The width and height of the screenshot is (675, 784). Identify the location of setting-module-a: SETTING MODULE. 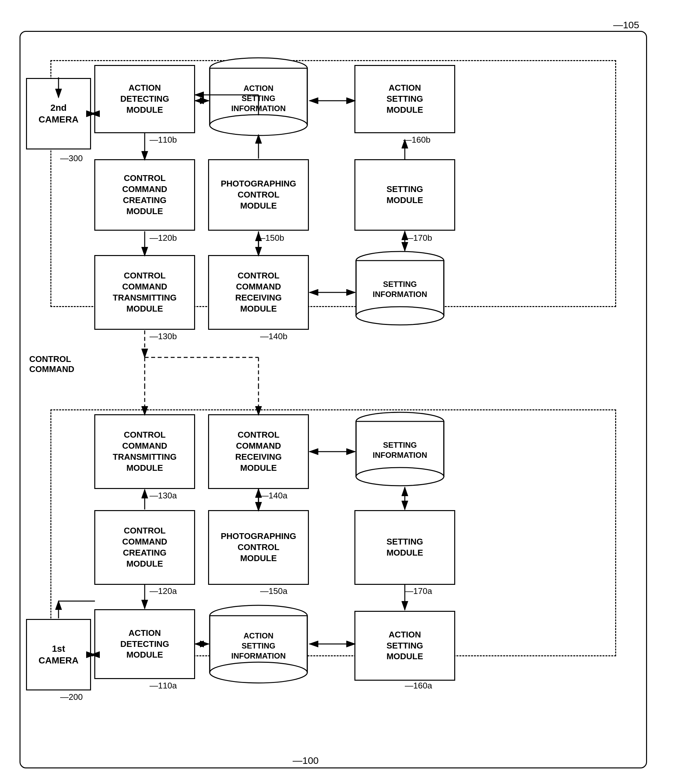
(405, 548).